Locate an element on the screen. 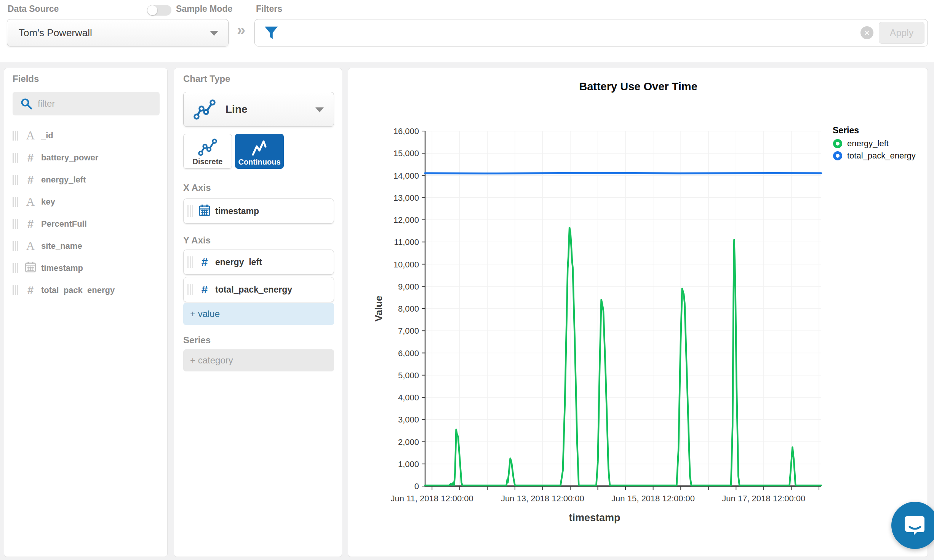  svg-text: 1,000 is located at coordinates (408, 464).